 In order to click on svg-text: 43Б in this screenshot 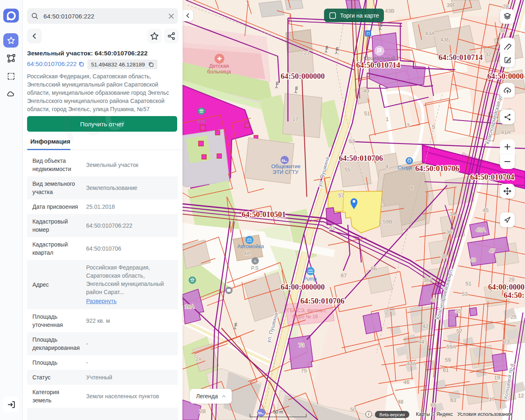, I will do `click(445, 39)`.